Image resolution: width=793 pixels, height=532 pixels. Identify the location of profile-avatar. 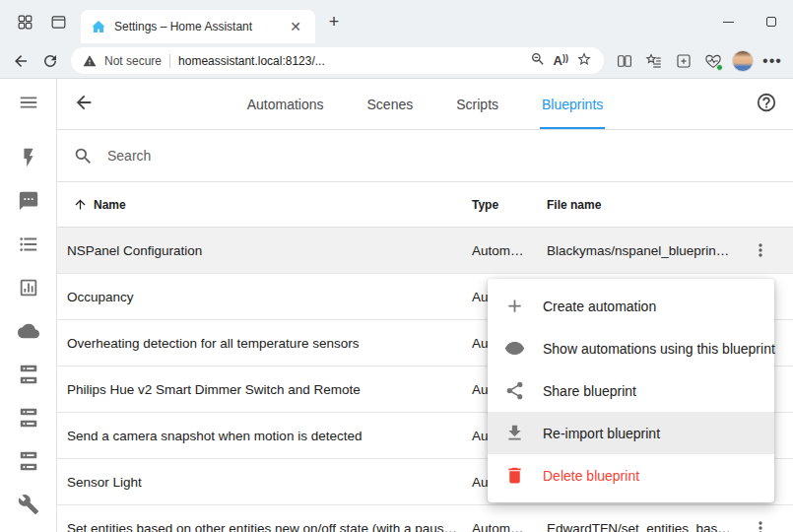
(743, 61).